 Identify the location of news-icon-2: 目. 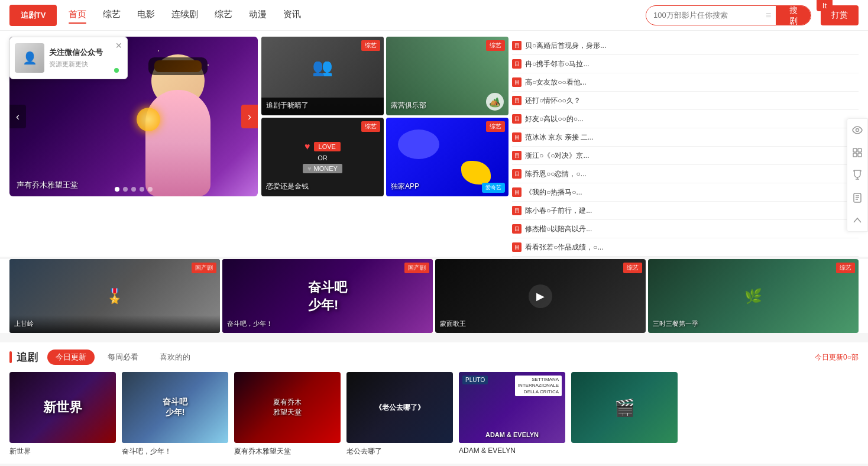
(517, 82).